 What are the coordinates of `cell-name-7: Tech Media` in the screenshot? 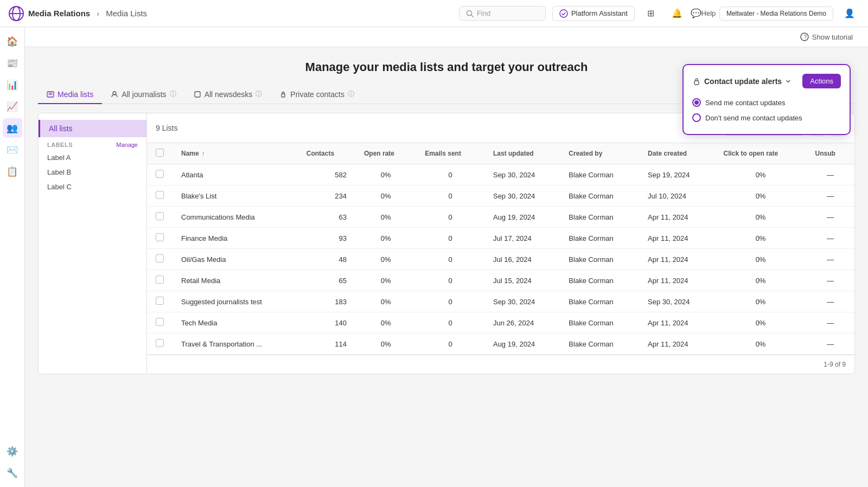 It's located at (235, 323).